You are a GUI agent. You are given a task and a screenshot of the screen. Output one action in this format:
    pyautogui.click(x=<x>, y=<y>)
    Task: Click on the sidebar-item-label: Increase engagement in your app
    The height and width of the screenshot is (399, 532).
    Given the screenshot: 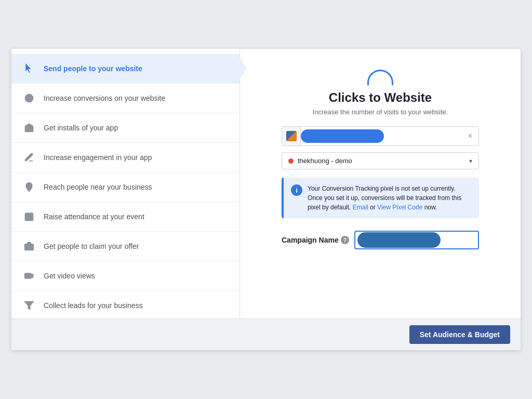 What is the action you would take?
    pyautogui.click(x=98, y=157)
    